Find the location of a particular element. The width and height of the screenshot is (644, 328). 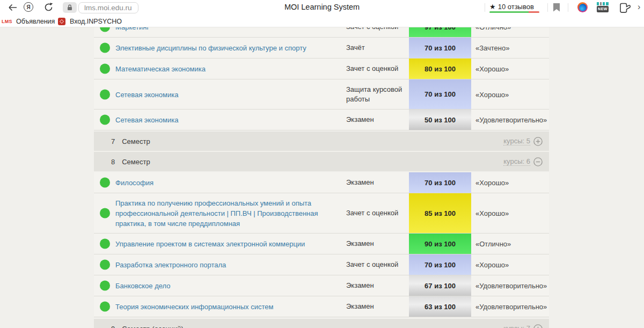

semester-row-8: 8 Семестр курсы: 6 is located at coordinates (321, 162).